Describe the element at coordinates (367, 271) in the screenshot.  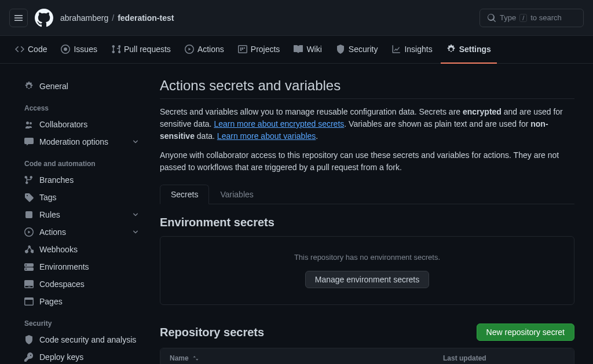
I see `environment-secrets-box: This repository has no environment secre…` at that location.